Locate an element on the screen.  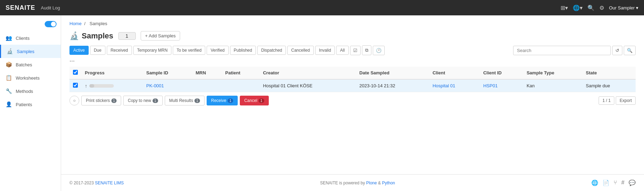
search-input is located at coordinates (562, 50).